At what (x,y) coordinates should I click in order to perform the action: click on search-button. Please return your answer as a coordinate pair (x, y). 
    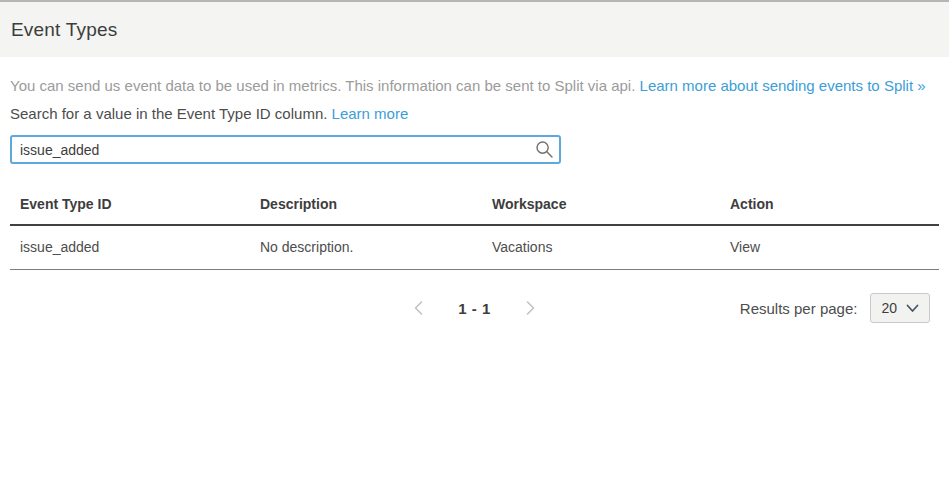
    Looking at the image, I should click on (544, 150).